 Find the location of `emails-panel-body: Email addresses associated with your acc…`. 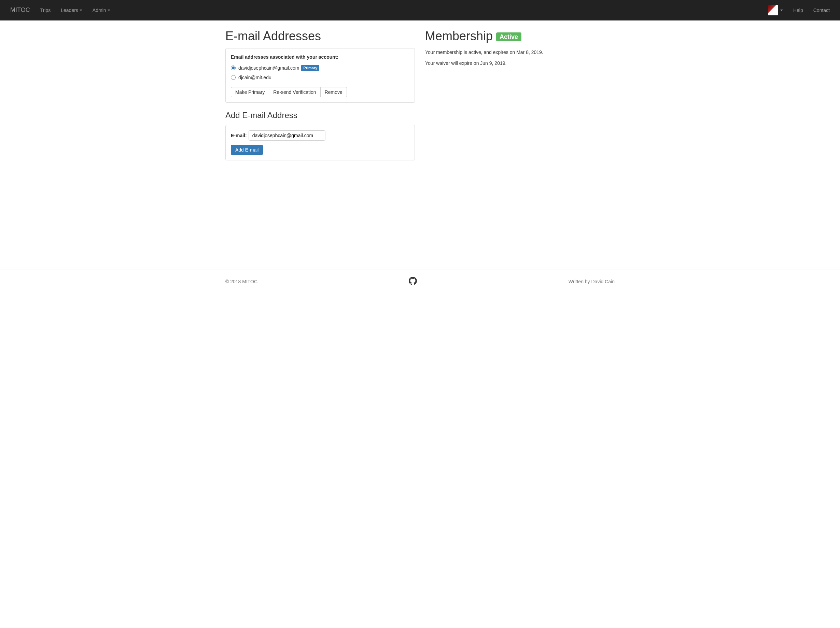

emails-panel-body: Email addresses associated with your acc… is located at coordinates (320, 76).